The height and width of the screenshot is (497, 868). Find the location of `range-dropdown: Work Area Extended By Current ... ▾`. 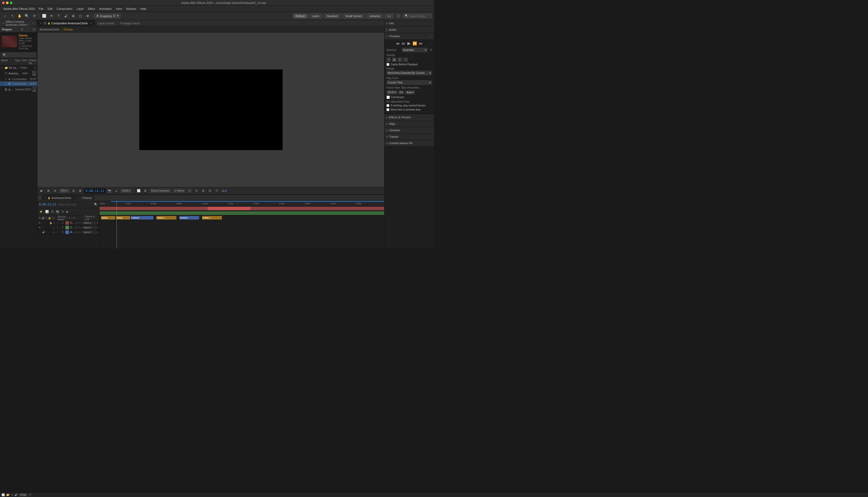

range-dropdown: Work Area Extended By Current ... ▾ is located at coordinates (409, 73).